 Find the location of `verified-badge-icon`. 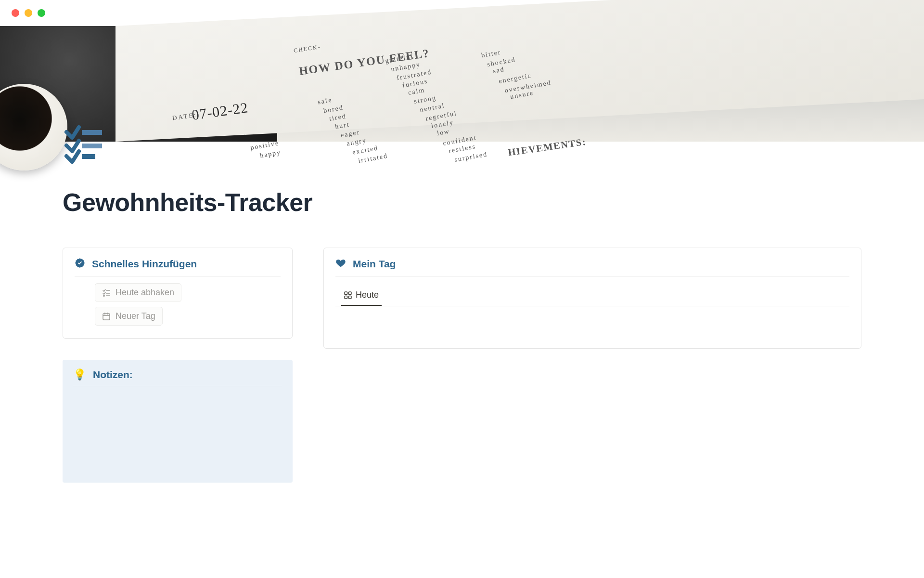

verified-badge-icon is located at coordinates (80, 264).